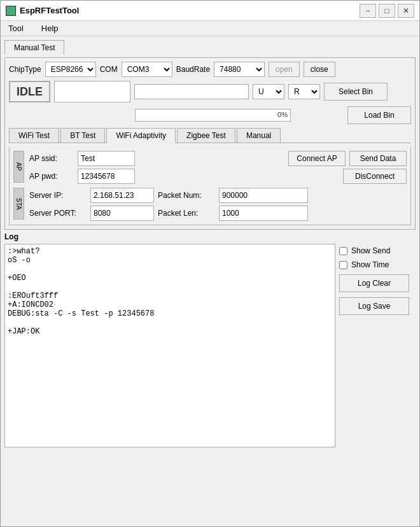 The width and height of the screenshot is (420, 527). Describe the element at coordinates (206, 135) in the screenshot. I see `tab-zigbee-test: Zigbee Test` at that location.